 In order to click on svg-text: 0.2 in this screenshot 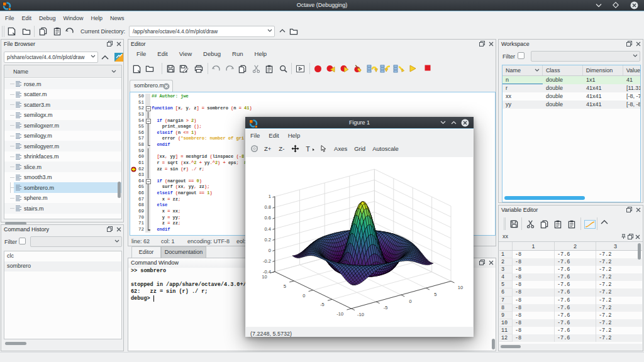, I will do `click(267, 240)`.